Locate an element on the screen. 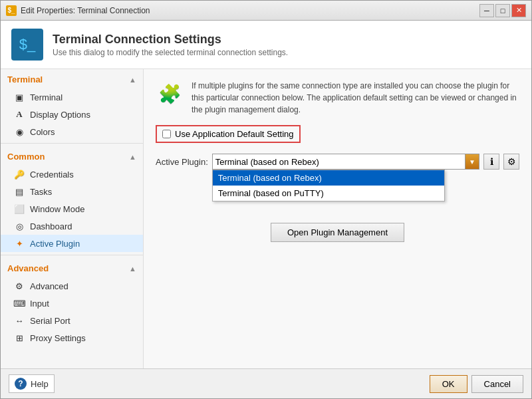  dashboard-icon: ◎ is located at coordinates (19, 226).